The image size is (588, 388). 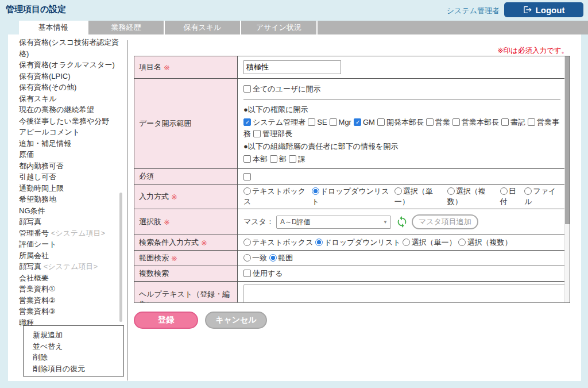 What do you see at coordinates (186, 124) in the screenshot?
I see `field-label-disclosure: データ開示範囲` at bounding box center [186, 124].